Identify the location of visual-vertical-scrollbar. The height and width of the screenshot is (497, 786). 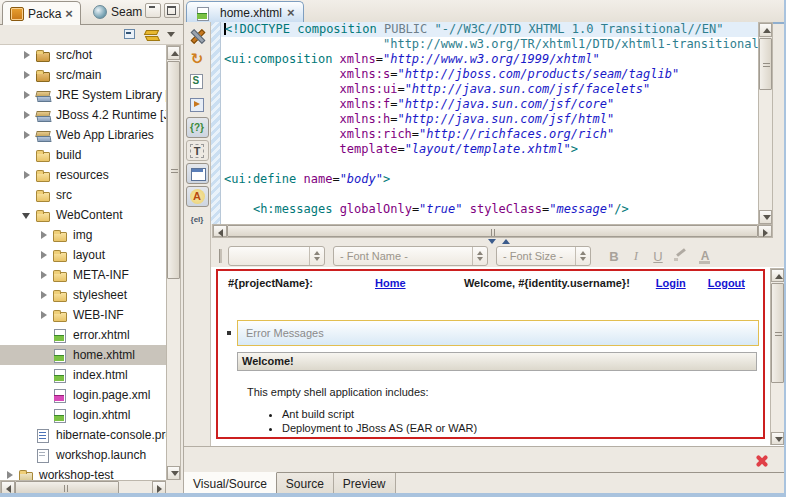
(778, 356).